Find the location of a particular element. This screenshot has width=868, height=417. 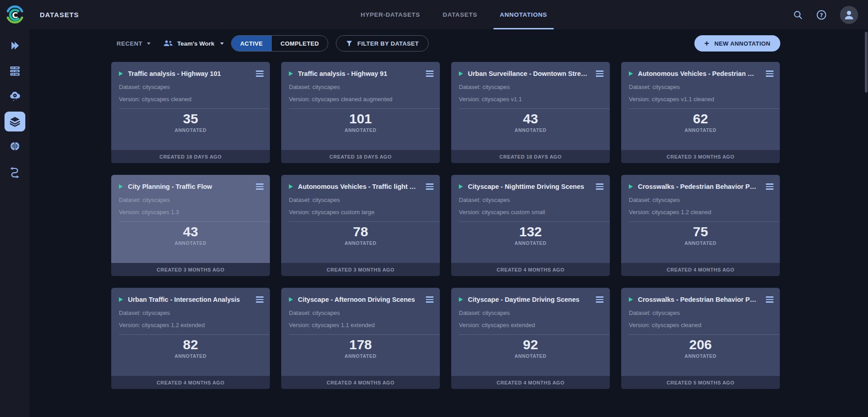

card-title: City Planning - Traffic Flow is located at coordinates (189, 187).